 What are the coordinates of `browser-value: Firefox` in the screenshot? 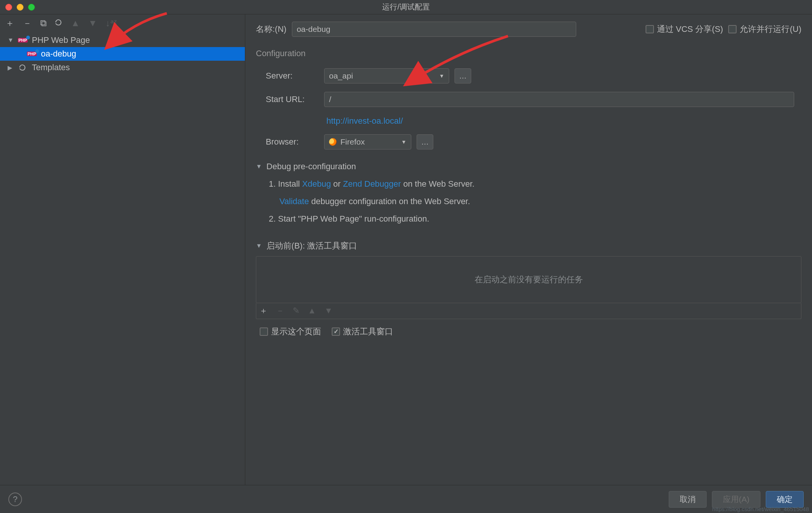 It's located at (353, 142).